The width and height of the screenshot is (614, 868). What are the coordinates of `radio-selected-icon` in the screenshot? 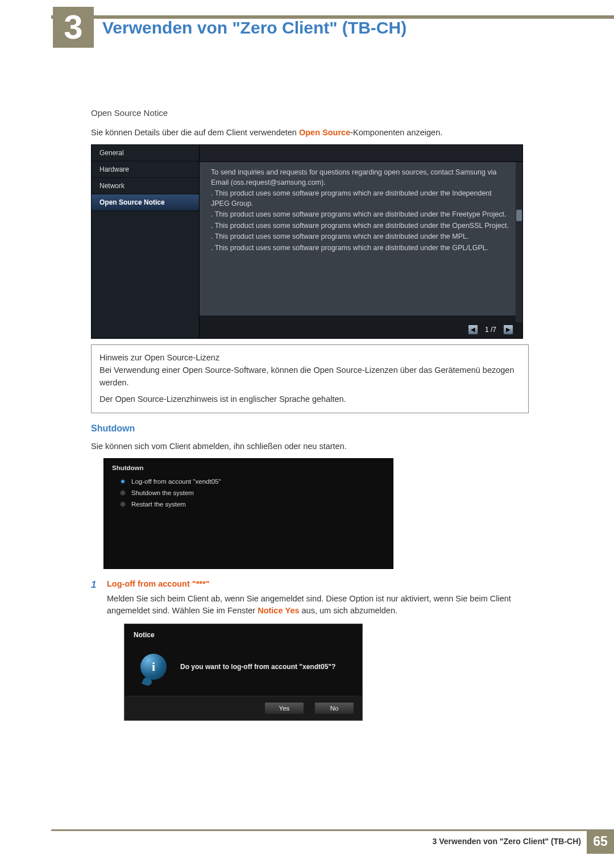 It's located at (123, 481).